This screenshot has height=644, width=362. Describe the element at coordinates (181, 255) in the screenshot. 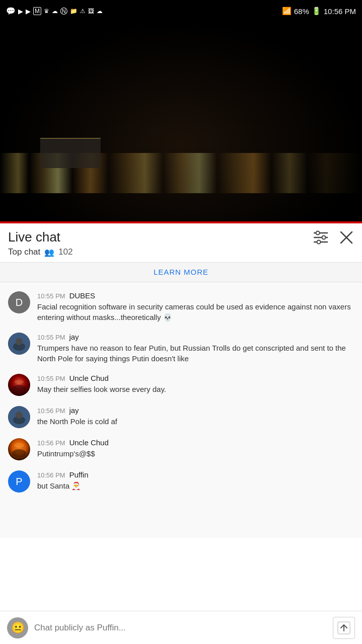

I see `chat-subtitle: Top chat 👥 102` at that location.